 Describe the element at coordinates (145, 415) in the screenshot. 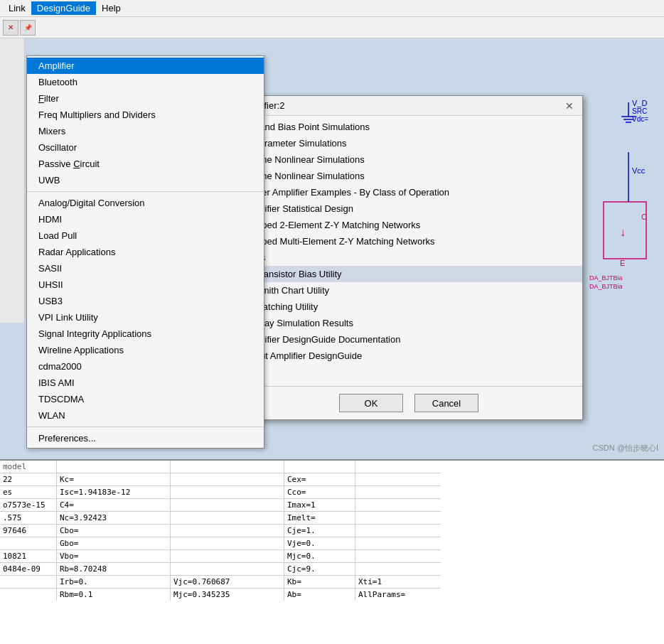

I see `menu-item-wlan: WLAN` at that location.